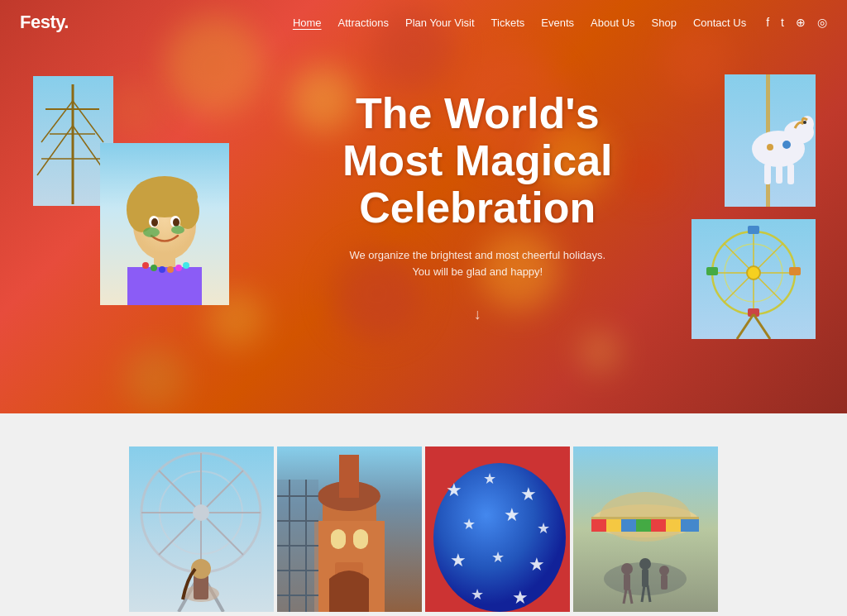 The width and height of the screenshot is (847, 616). I want to click on nav-contact-us: Contact Us, so click(720, 23).